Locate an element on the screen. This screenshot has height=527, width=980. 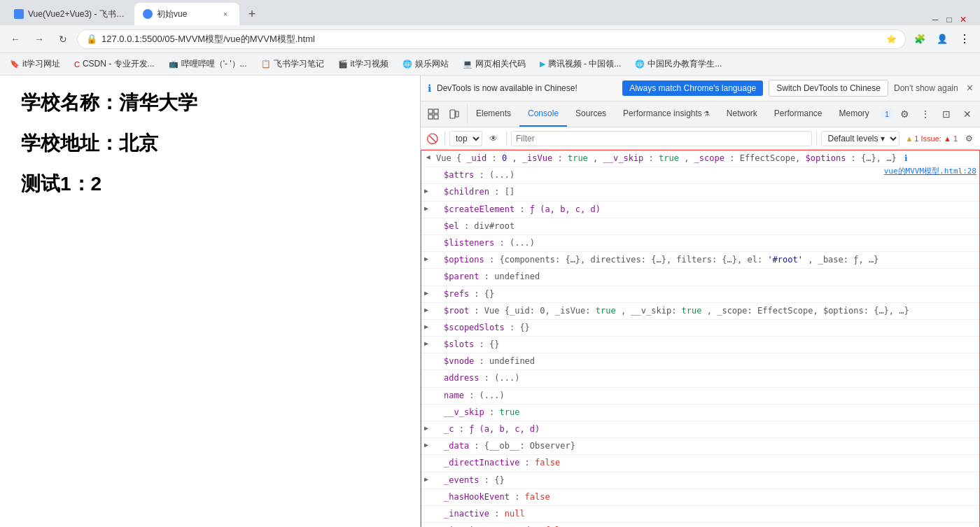
bookmark-label-6: 娱乐网站 is located at coordinates (432, 64).